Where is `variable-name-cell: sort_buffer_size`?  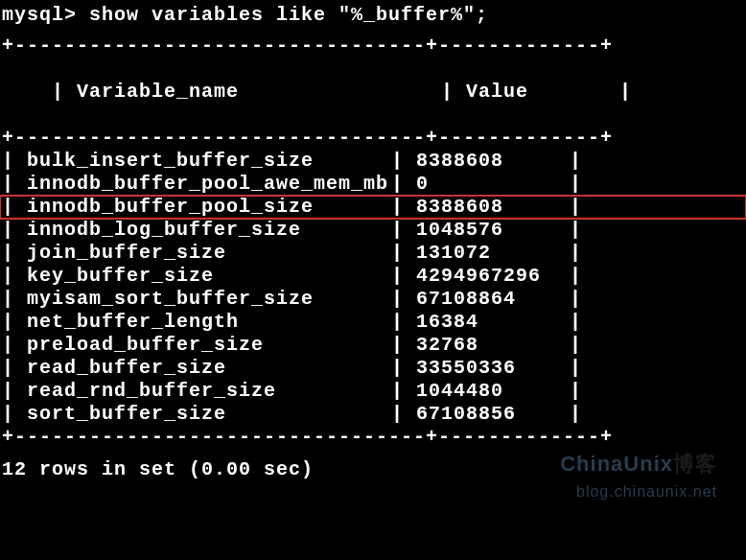
variable-name-cell: sort_buffer_size is located at coordinates (209, 414).